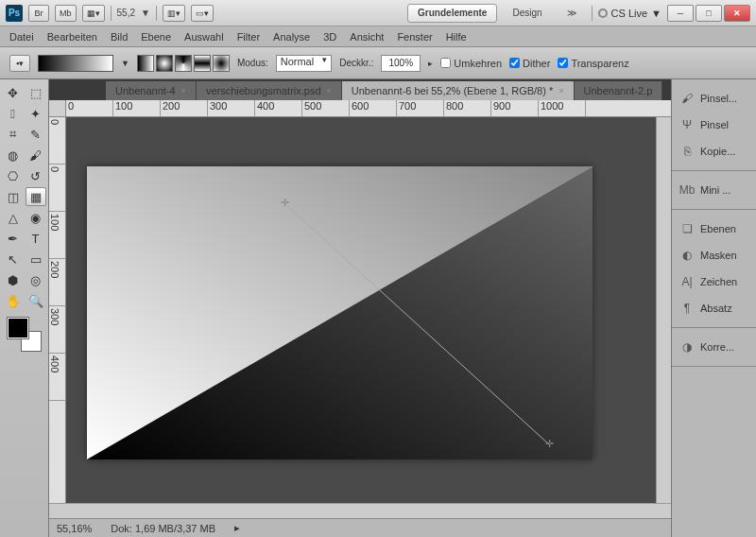 The image size is (756, 537). Describe the element at coordinates (369, 109) in the screenshot. I see `horizontal-ruler: 01002003004005006007008009001000` at that location.